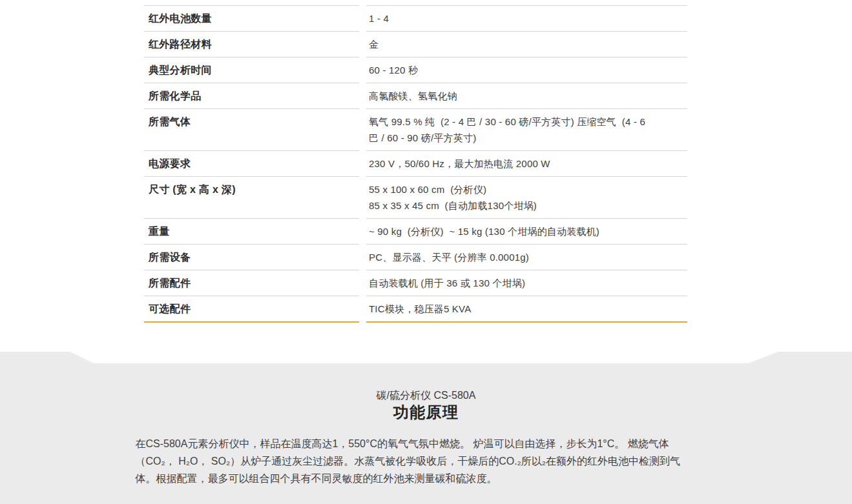 The image size is (852, 504). Describe the element at coordinates (416, 231) in the screenshot. I see `spec-row-weight: 重量 ~ 90 kg (分析仪) ~ 15 kg (130 个坩埚的自动装载机)` at that location.